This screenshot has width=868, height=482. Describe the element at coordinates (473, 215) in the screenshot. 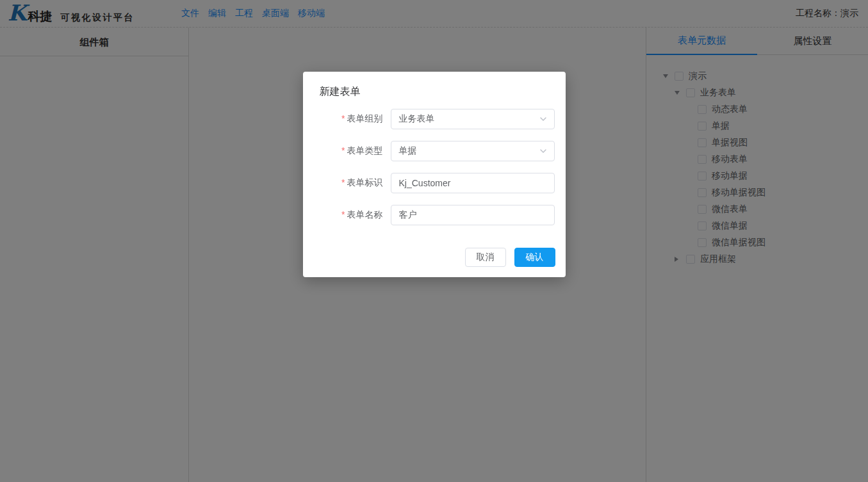

I see `form-name-input` at that location.